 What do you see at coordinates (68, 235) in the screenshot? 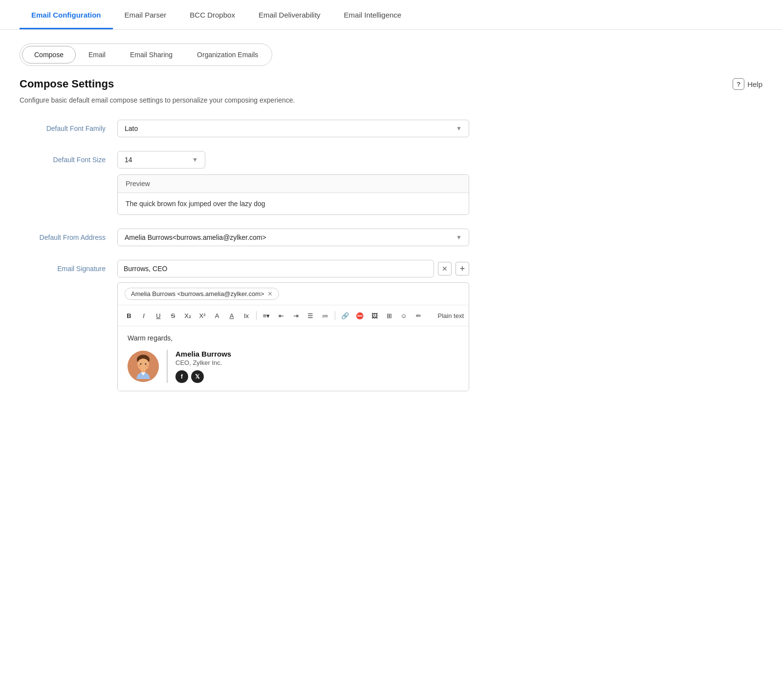
I see `from-address-label: Default From Address` at bounding box center [68, 235].